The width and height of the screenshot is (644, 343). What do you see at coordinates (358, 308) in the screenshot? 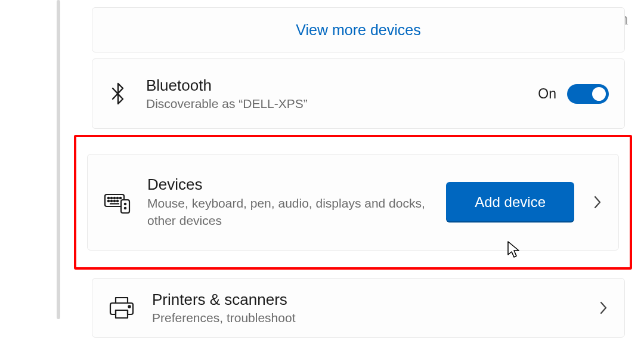
I see `printers-row: Printers & scanners Preferences, trouble…` at bounding box center [358, 308].